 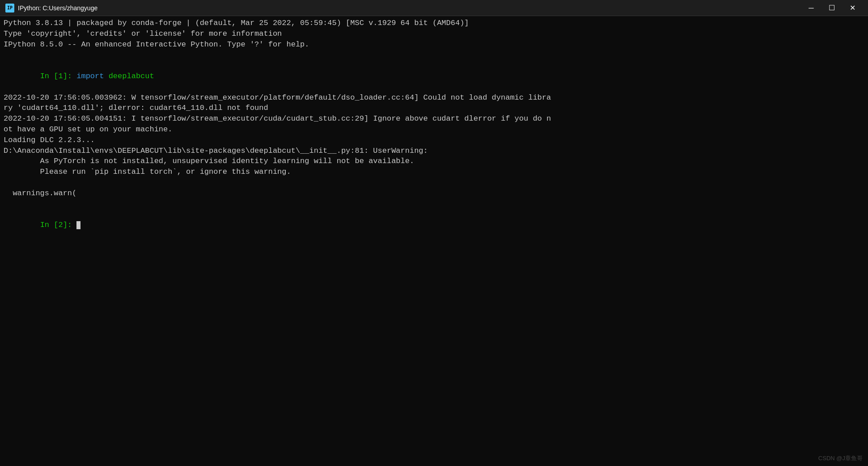 I want to click on input-line-2: In [2]:, so click(x=434, y=225).